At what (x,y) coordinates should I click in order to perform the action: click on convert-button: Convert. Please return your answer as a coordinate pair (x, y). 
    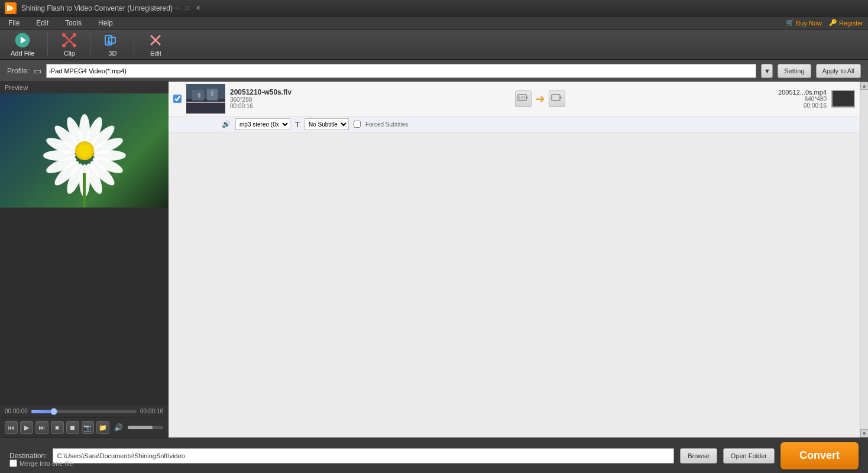
    Looking at the image, I should click on (820, 456).